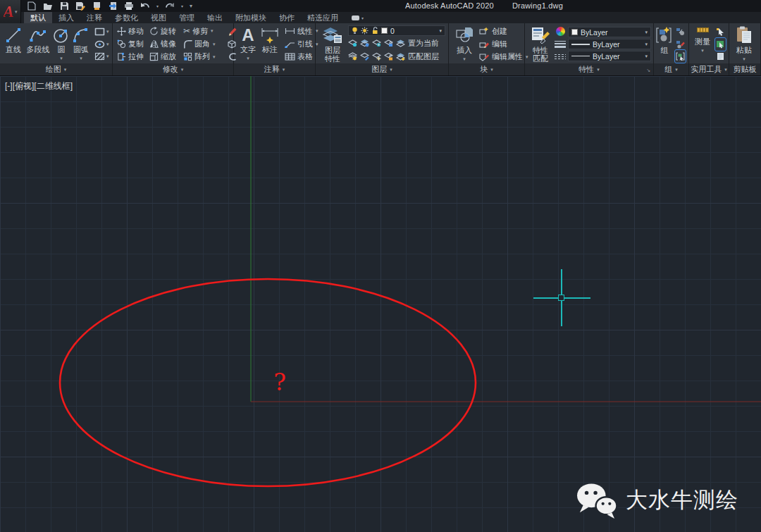 Image resolution: width=761 pixels, height=532 pixels. What do you see at coordinates (720, 44) in the screenshot?
I see `quick-select-button` at bounding box center [720, 44].